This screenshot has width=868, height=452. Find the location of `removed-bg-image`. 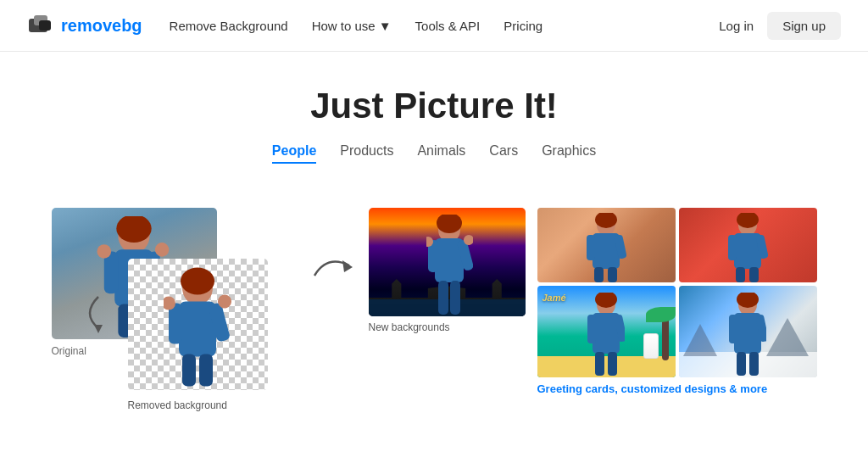

removed-bg-image is located at coordinates (198, 324).